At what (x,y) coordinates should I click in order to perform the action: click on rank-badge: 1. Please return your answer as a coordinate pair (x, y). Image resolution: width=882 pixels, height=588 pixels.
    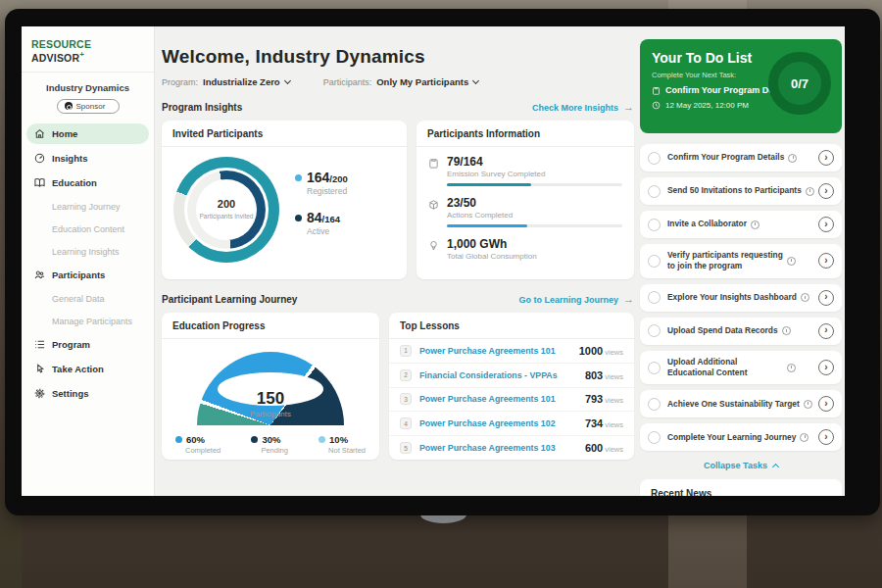
    Looking at the image, I should click on (406, 351).